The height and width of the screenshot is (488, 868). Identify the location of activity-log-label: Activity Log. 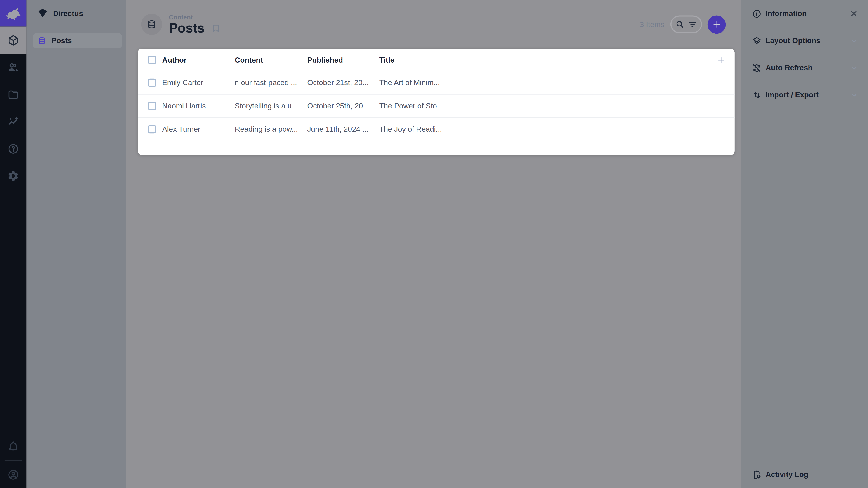
(787, 475).